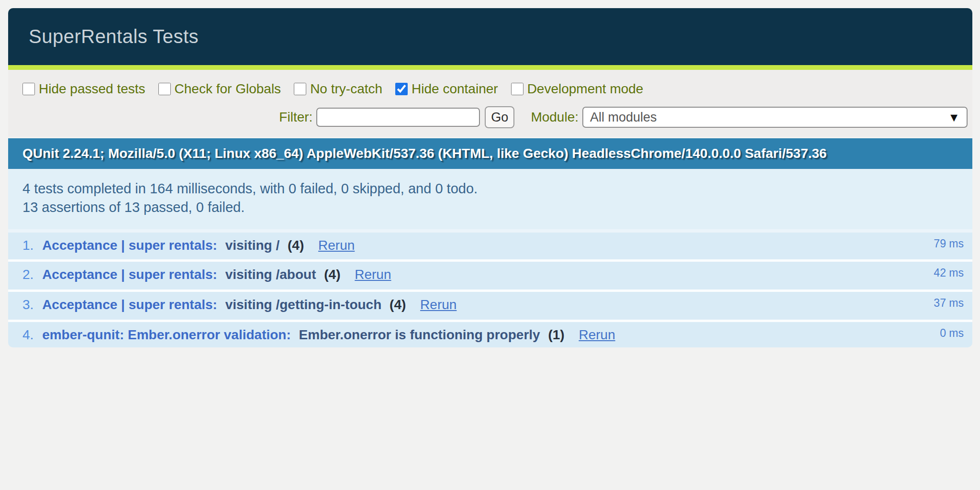 This screenshot has width=980, height=490. What do you see at coordinates (220, 89) in the screenshot?
I see `checkbox-group-check-for-globals: Check for Globals` at bounding box center [220, 89].